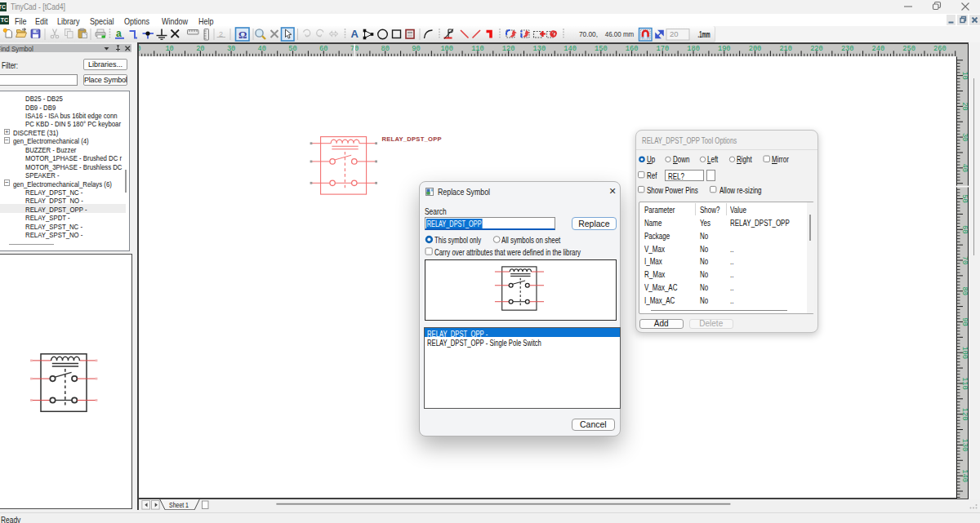 This screenshot has width=980, height=523. Describe the element at coordinates (662, 49) in the screenshot. I see `svg-text: 170` at that location.